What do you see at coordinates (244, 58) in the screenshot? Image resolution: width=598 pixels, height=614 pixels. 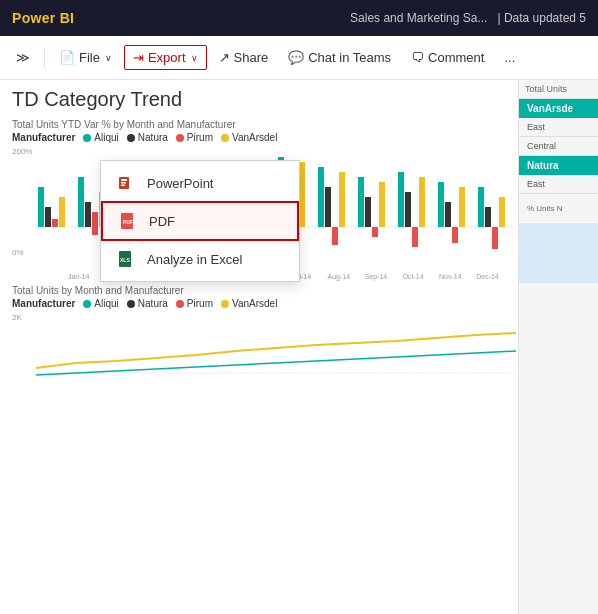 I see `share-button: ↗ Share` at bounding box center [244, 58].